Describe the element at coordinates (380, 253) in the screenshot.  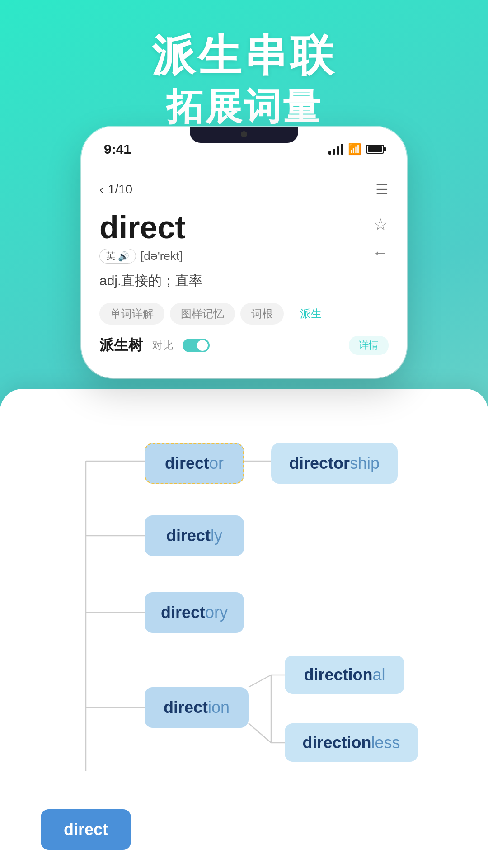
I see `arrow-left-icon: ←` at that location.